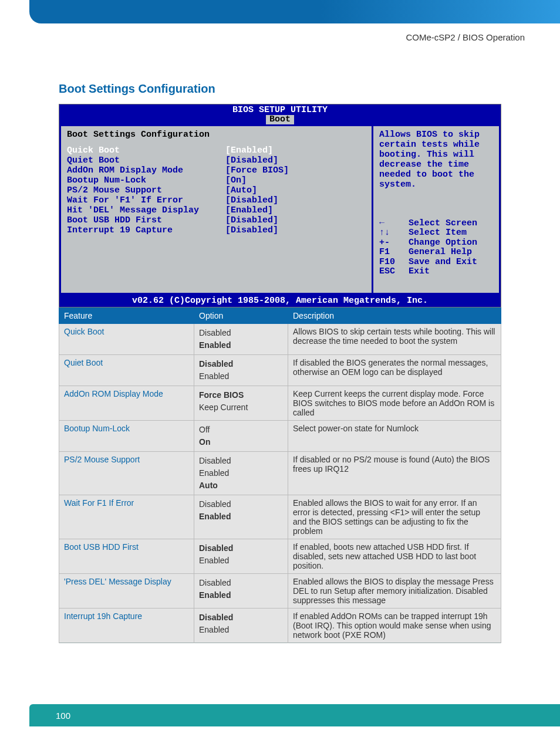  Describe the element at coordinates (436, 209) in the screenshot. I see `bios-help-panel: Allows BIOS to skip certain tests while …` at that location.